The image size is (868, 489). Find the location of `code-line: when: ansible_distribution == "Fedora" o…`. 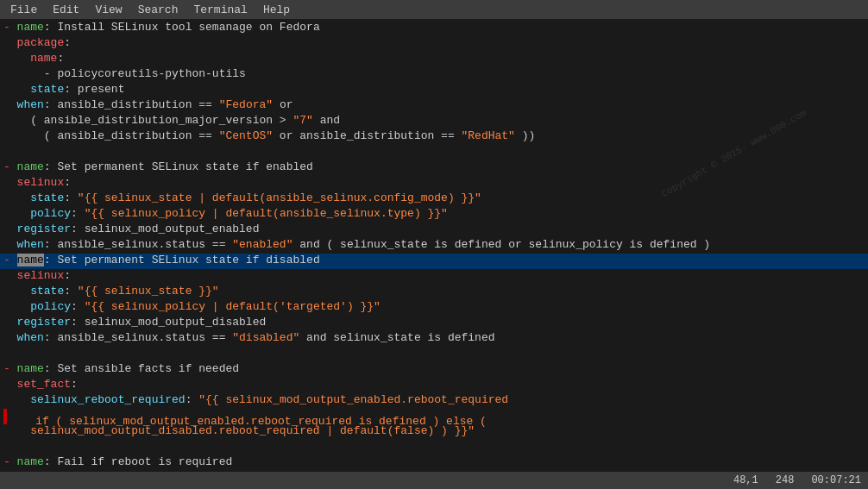

code-line: when: ansible_distribution == "Fedora" o… is located at coordinates (434, 106).